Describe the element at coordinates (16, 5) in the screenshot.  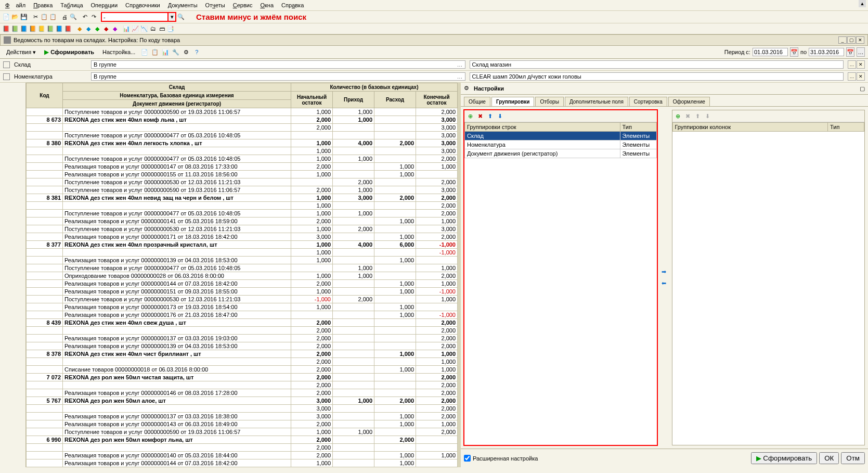
I see `menu-file: Файл` at that location.